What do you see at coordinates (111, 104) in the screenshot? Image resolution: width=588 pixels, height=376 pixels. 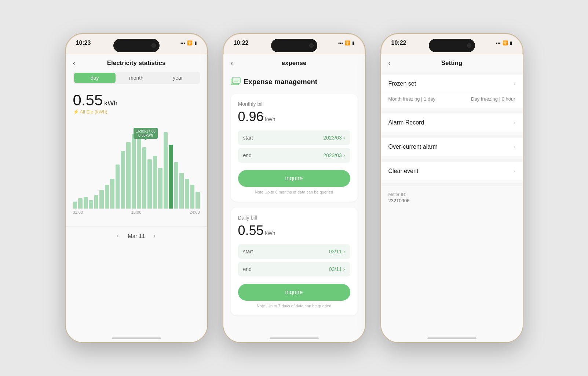 I see `kwh-unit: kWh` at bounding box center [111, 104].